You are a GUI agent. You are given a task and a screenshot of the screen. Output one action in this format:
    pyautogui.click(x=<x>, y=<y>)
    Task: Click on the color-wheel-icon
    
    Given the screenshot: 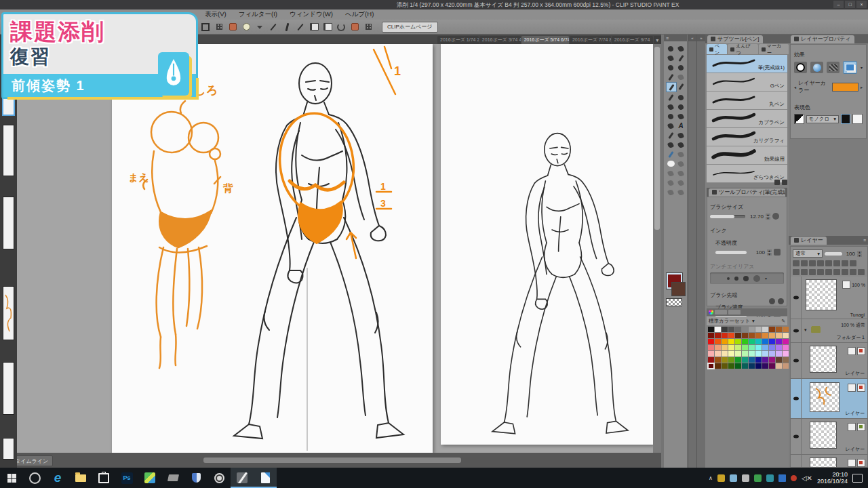 What is the action you would take?
    pyautogui.click(x=711, y=312)
    